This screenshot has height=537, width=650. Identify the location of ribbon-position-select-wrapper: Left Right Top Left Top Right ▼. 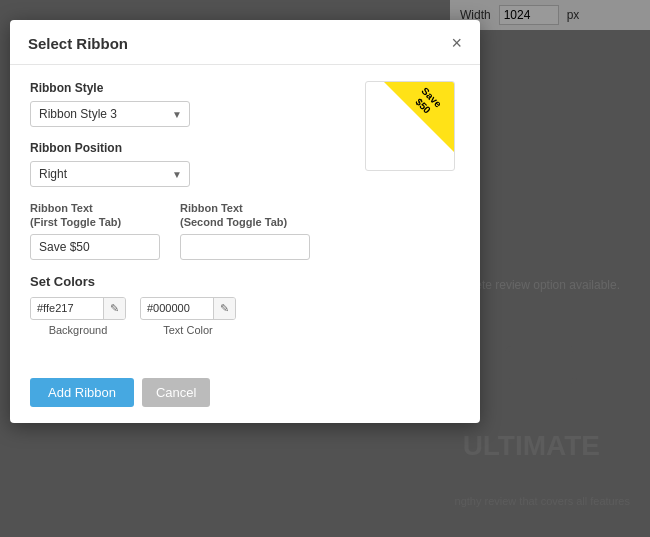
(110, 174).